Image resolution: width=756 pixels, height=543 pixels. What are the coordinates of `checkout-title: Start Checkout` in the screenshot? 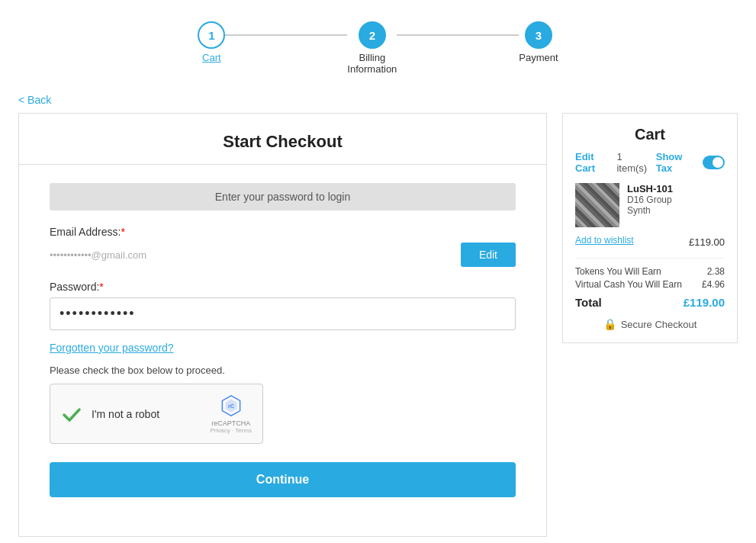 It's located at (282, 139).